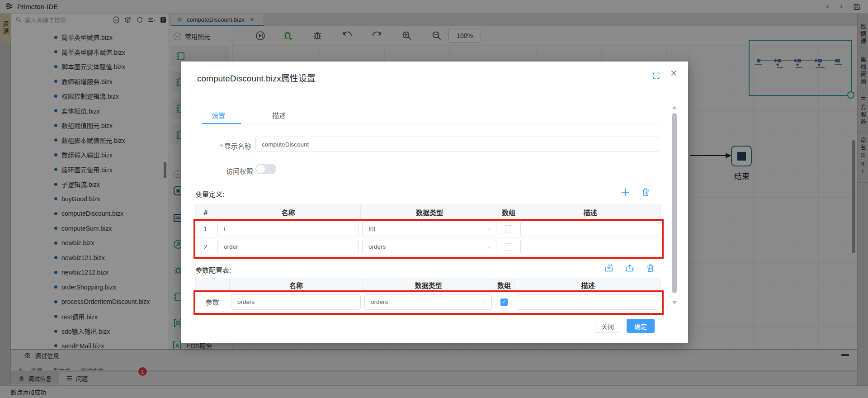 This screenshot has width=868, height=398. I want to click on required-asterisk: *, so click(222, 147).